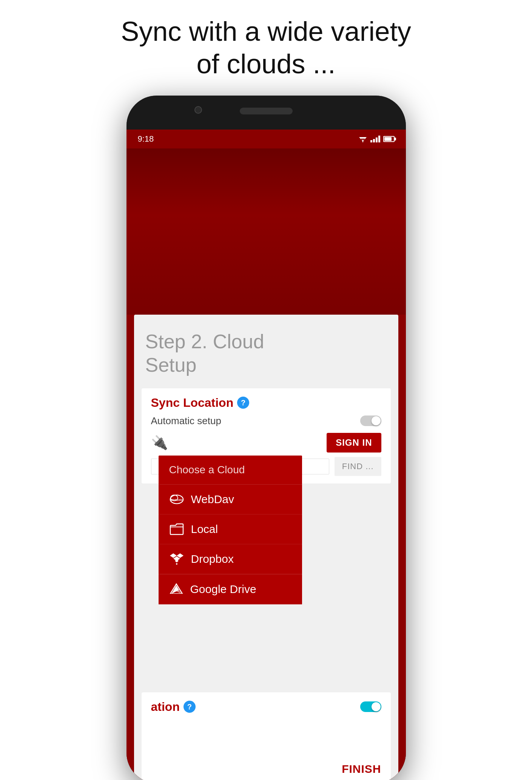 The image size is (532, 780). I want to click on folder-icon, so click(177, 529).